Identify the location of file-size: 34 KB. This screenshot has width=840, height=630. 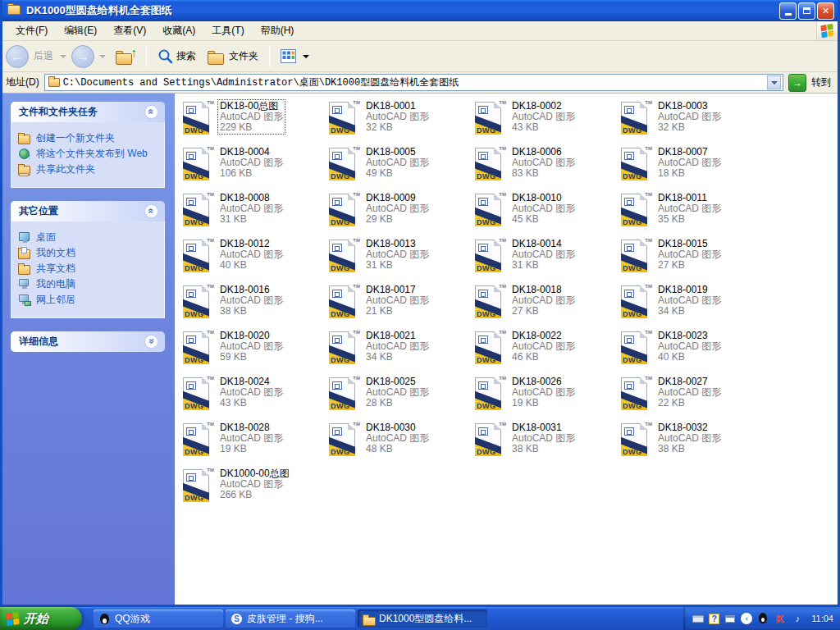
(397, 358).